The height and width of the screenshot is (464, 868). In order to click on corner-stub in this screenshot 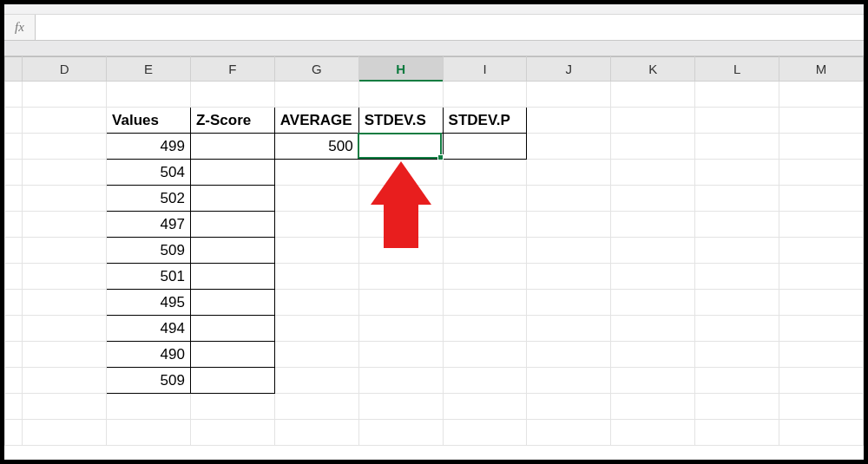, I will do `click(14, 69)`.